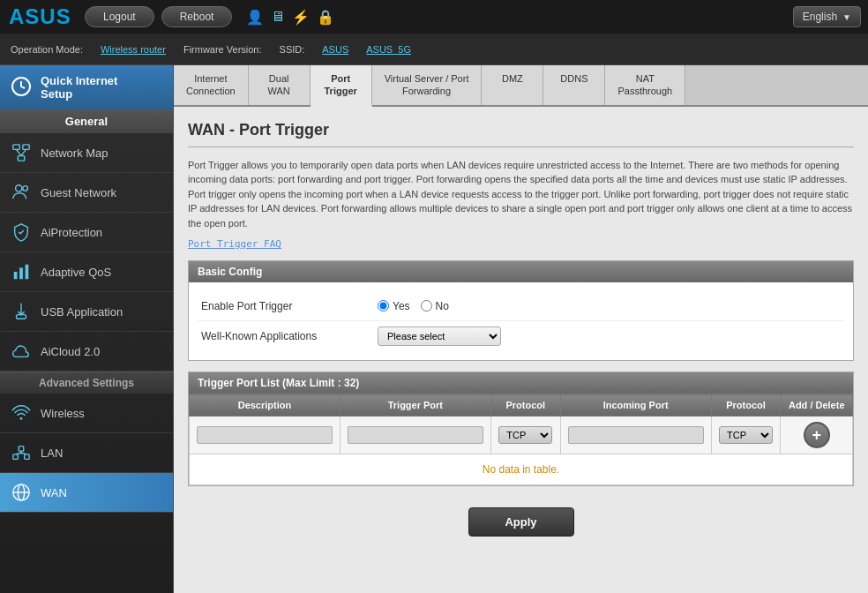 The height and width of the screenshot is (593, 868). I want to click on svg-text: ASUS, so click(41, 16).